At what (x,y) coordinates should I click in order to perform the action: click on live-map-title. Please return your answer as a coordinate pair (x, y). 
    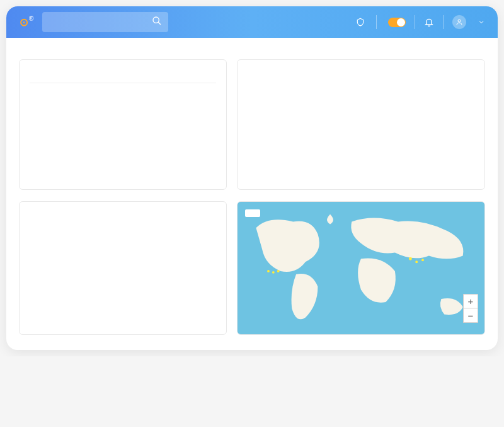
    Looking at the image, I should click on (253, 213).